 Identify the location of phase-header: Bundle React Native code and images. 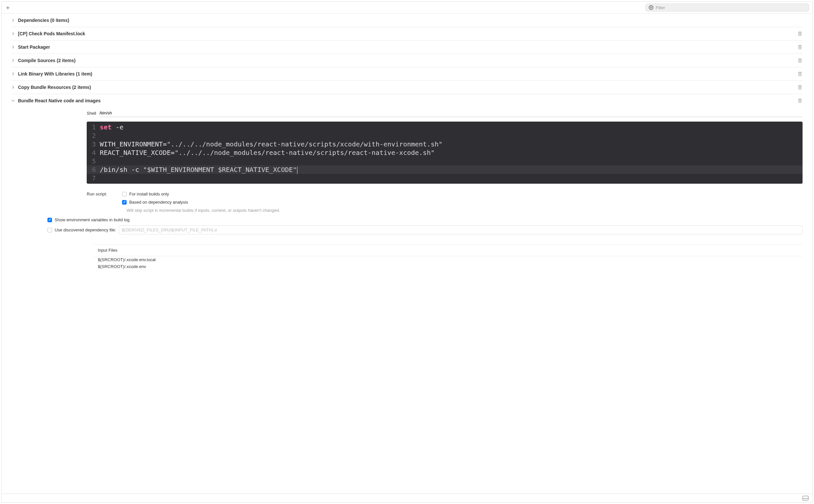
(407, 101).